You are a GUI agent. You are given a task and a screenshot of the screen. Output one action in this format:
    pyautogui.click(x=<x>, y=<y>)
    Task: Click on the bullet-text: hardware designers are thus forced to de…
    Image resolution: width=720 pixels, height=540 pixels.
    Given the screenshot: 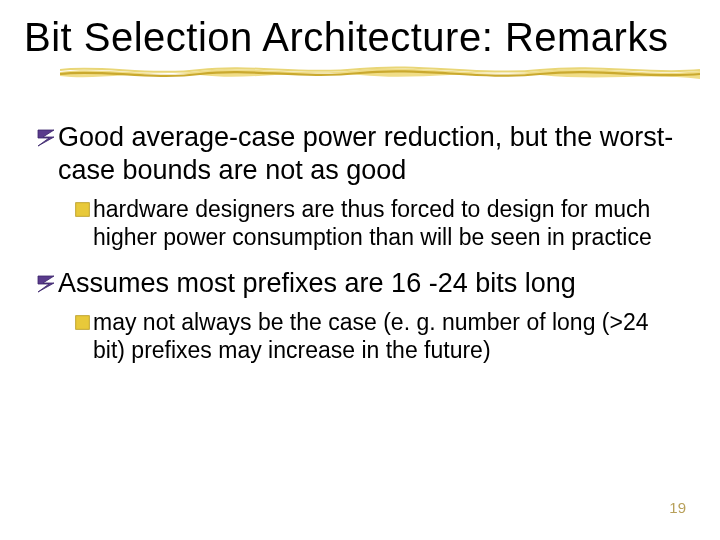 What is the action you would take?
    pyautogui.click(x=382, y=223)
    